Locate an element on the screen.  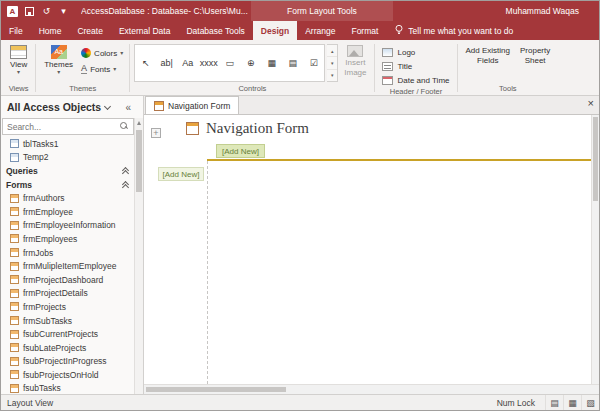
nav-object-item: Forms is located at coordinates (68, 185).